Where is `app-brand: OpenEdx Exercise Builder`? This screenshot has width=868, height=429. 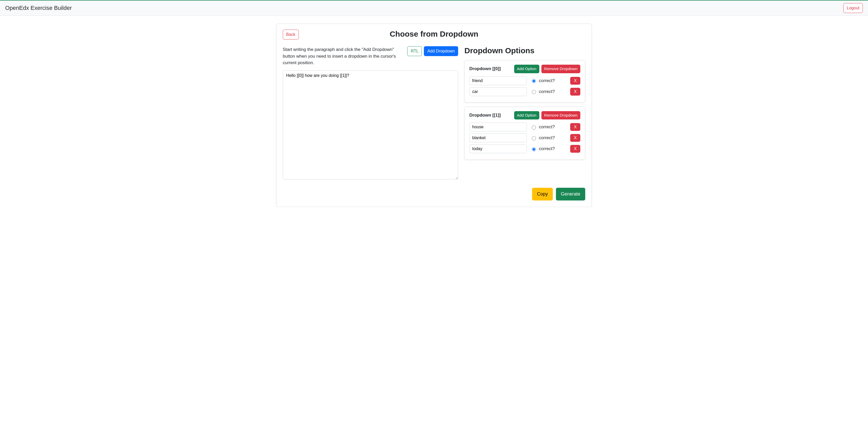
app-brand: OpenEdx Exercise Builder is located at coordinates (38, 8).